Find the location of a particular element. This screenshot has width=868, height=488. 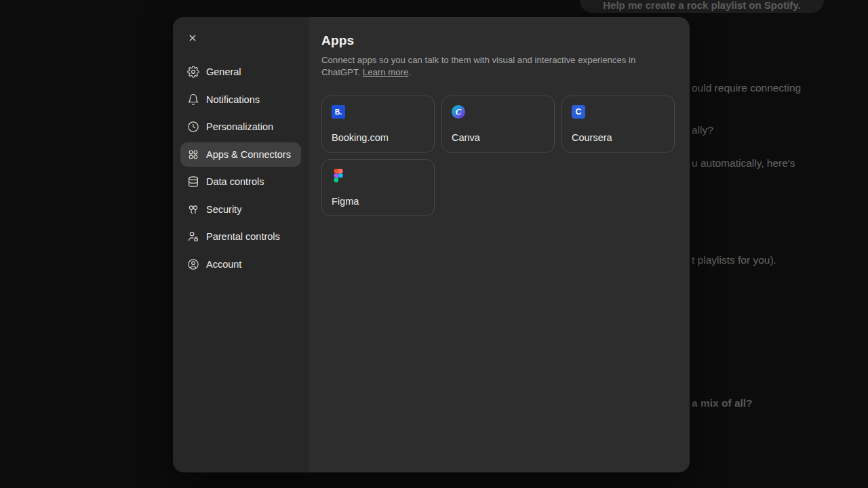

sidebar-item-label: Account is located at coordinates (224, 264).